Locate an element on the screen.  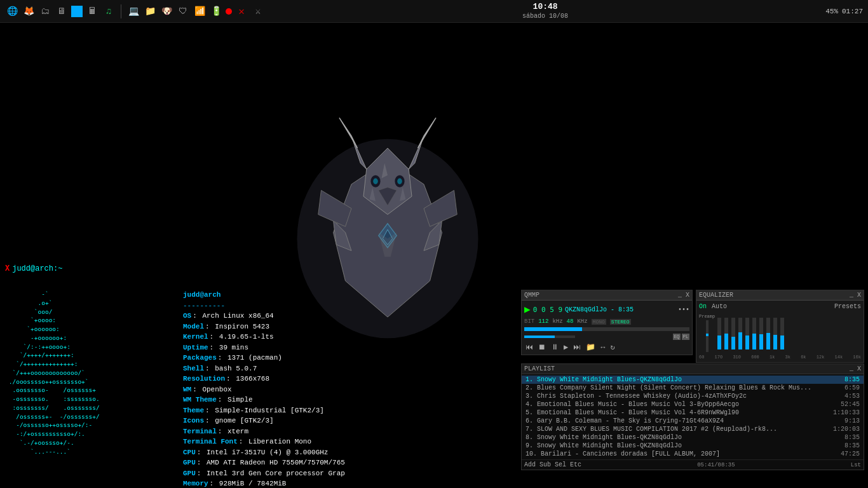
qmmp-open-button: 📁 is located at coordinates (591, 347).